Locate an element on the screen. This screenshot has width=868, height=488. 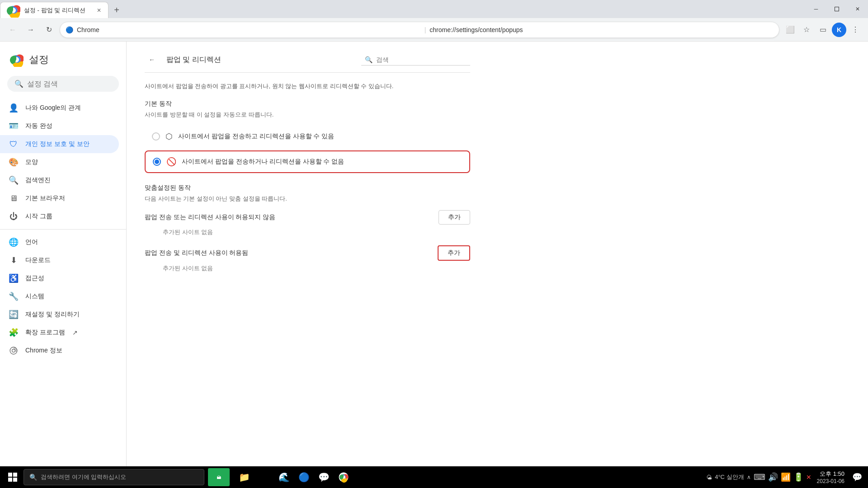
allow-label: 사이트에서 팝업을 전송하고 리디렉션을 사용할 수 있음 is located at coordinates (256, 136).